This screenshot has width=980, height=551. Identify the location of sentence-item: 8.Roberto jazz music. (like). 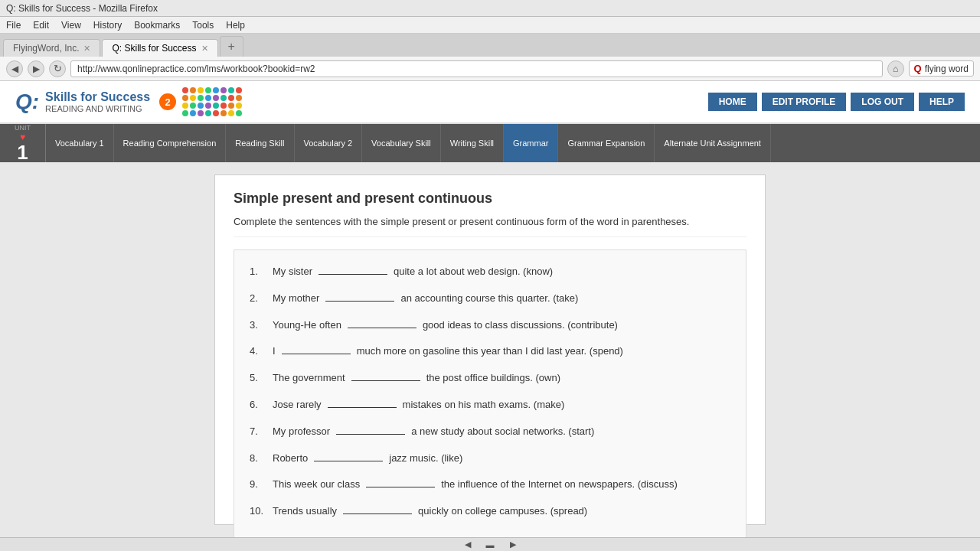
(490, 458).